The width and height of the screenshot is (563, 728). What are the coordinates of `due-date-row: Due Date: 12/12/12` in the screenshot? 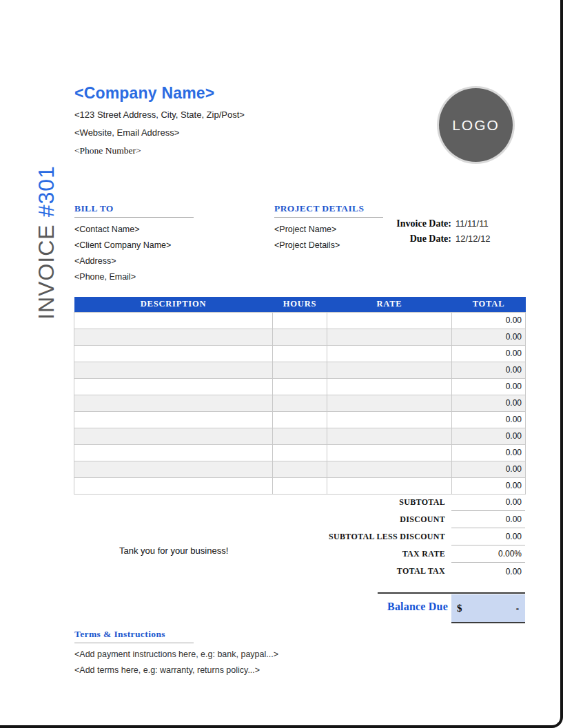 It's located at (411, 241).